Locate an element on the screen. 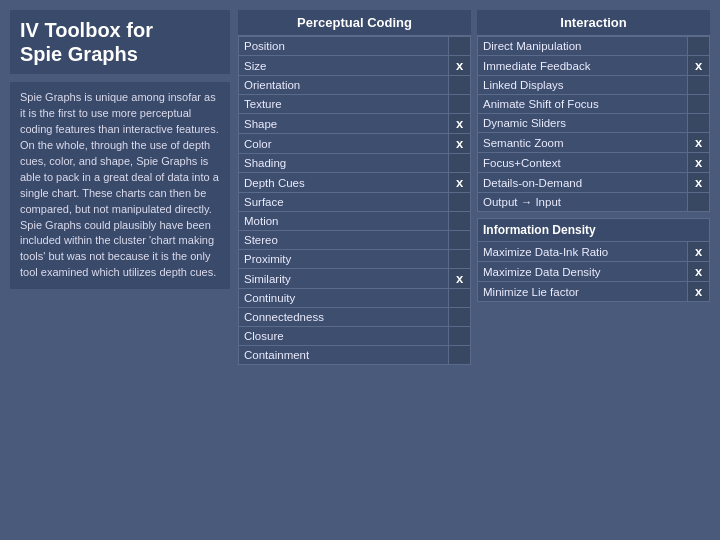 Image resolution: width=720 pixels, height=540 pixels. table-row: Orientation is located at coordinates (355, 86).